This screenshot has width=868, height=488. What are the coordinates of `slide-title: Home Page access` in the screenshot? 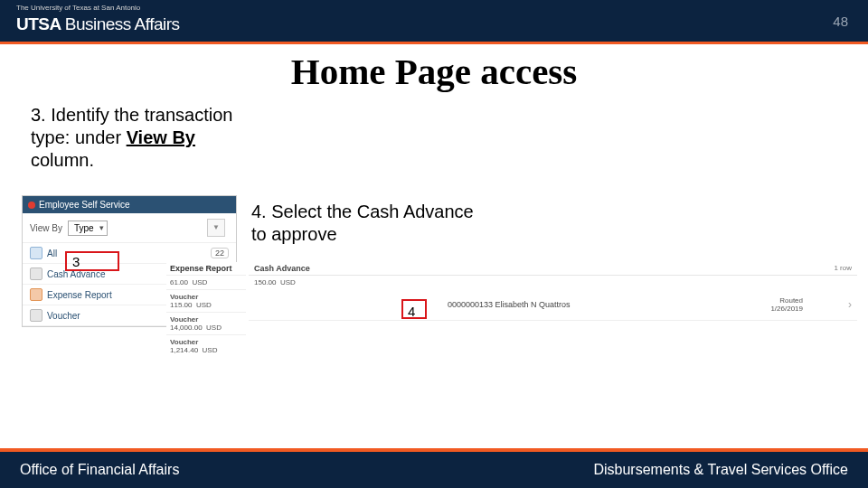 It's located at (434, 71).